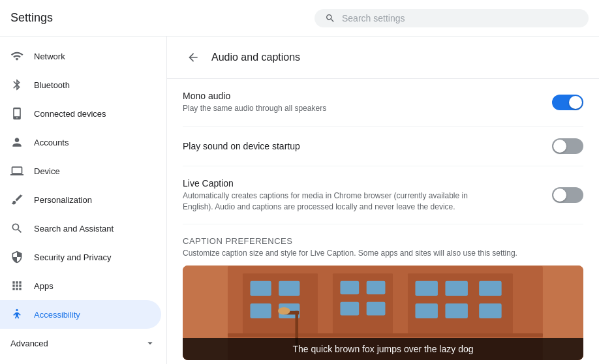  I want to click on shield-icon, so click(17, 257).